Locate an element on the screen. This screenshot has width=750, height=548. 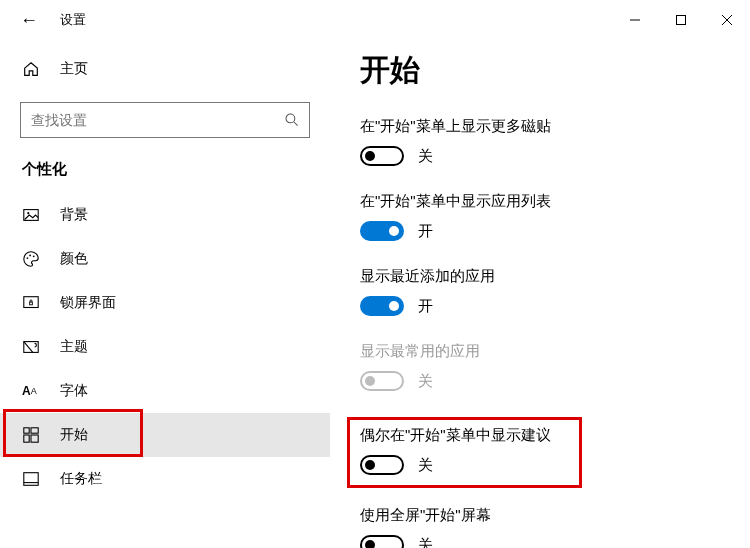
sidebar-home: 主页 is located at coordinates (165, 69).